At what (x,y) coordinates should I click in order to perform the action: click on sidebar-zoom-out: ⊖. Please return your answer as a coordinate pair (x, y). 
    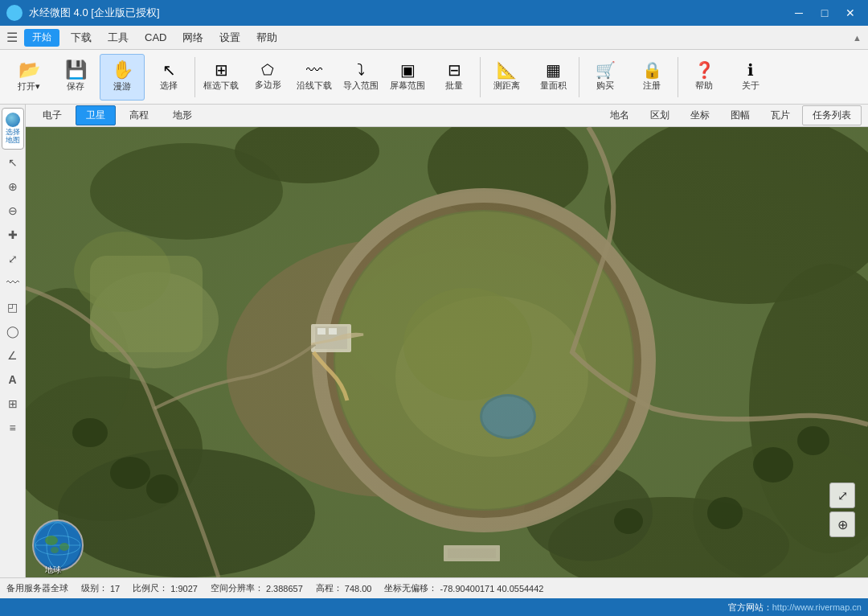
    Looking at the image, I should click on (13, 211).